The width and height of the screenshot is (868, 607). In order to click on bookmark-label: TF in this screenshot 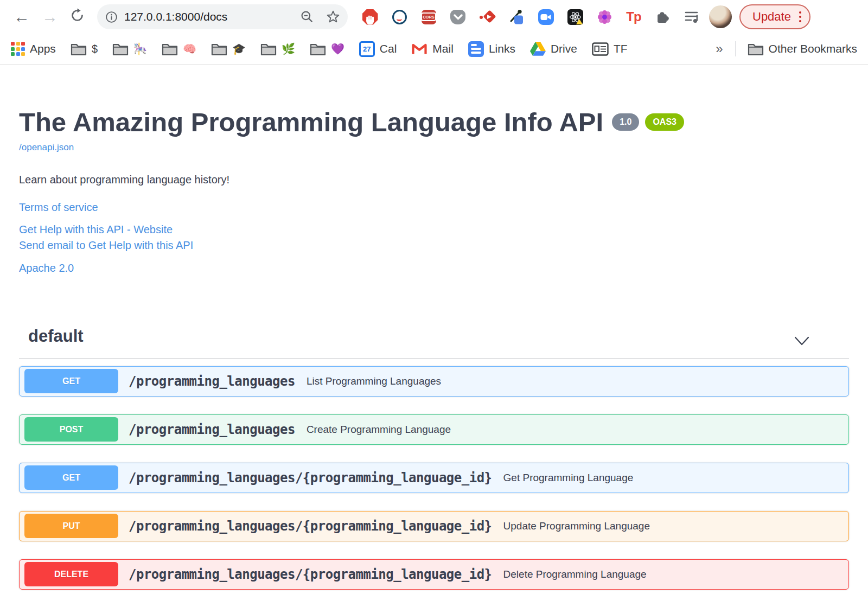, I will do `click(621, 49)`.